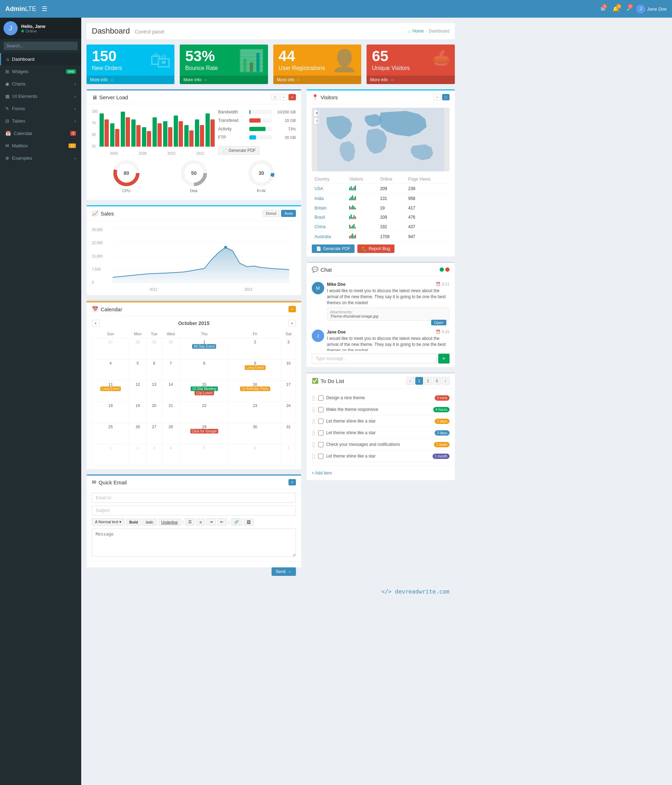 The height and width of the screenshot is (785, 672). I want to click on china-pageviews: 437, so click(427, 227).